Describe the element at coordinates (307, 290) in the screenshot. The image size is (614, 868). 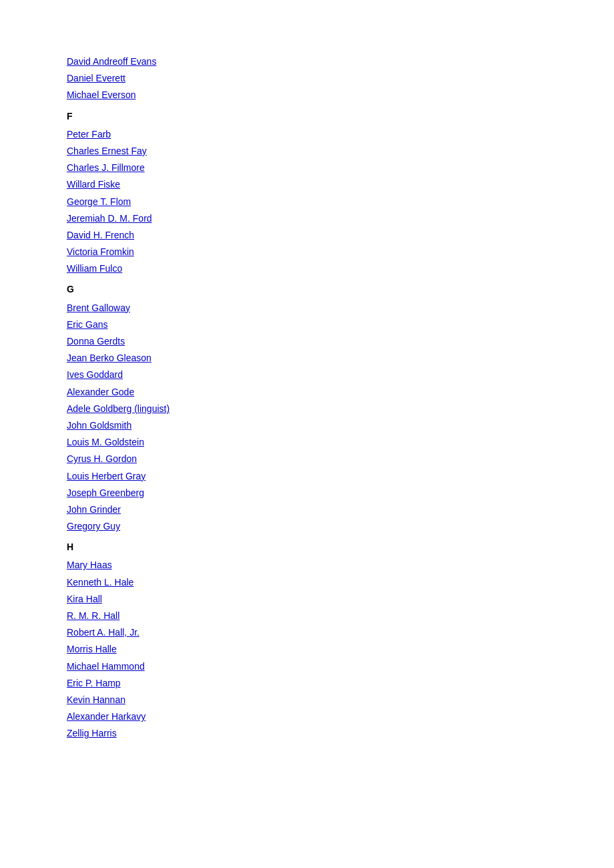
I see `section-header-g: G` at that location.